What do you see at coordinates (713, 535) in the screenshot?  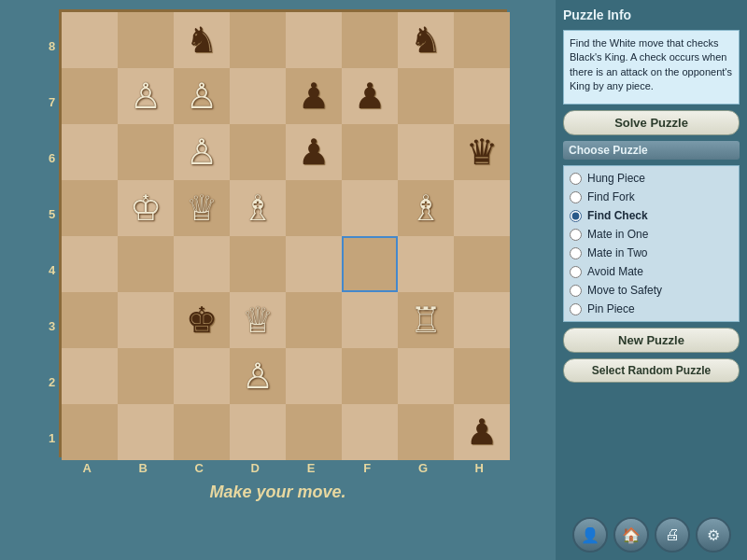 I see `settings-icon-button: ⚙` at bounding box center [713, 535].